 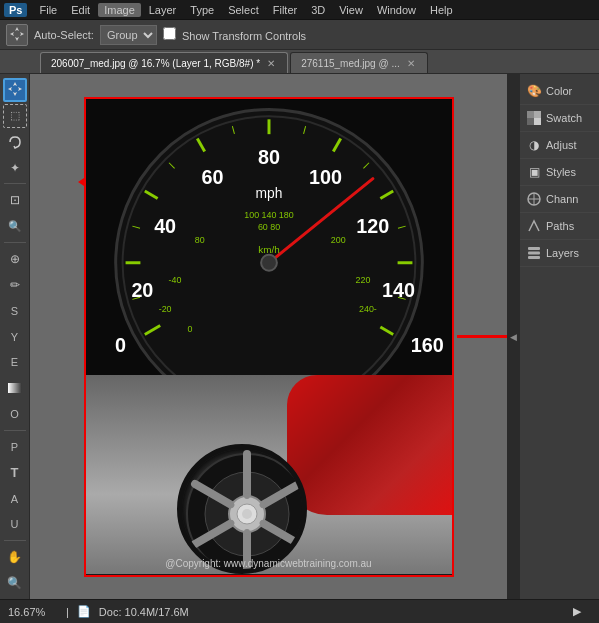 I want to click on menu-type: Type, so click(x=202, y=10).